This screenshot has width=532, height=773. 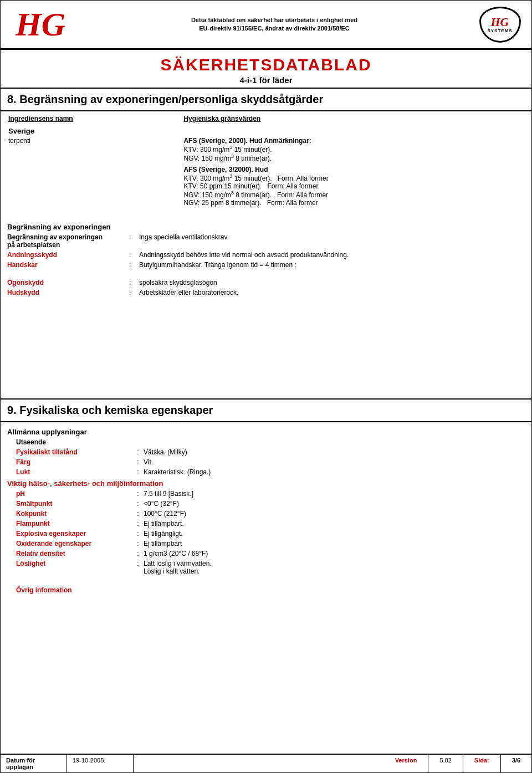 What do you see at coordinates (406, 760) in the screenshot?
I see `version-label-text: Version` at bounding box center [406, 760].